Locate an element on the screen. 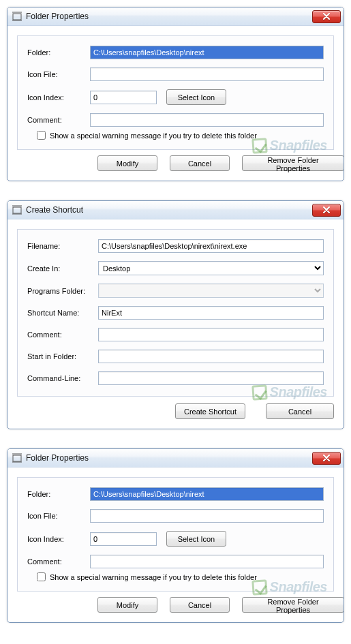 Image resolution: width=351 pixels, height=644 pixels. window-title: Create Shortcut is located at coordinates (169, 210).